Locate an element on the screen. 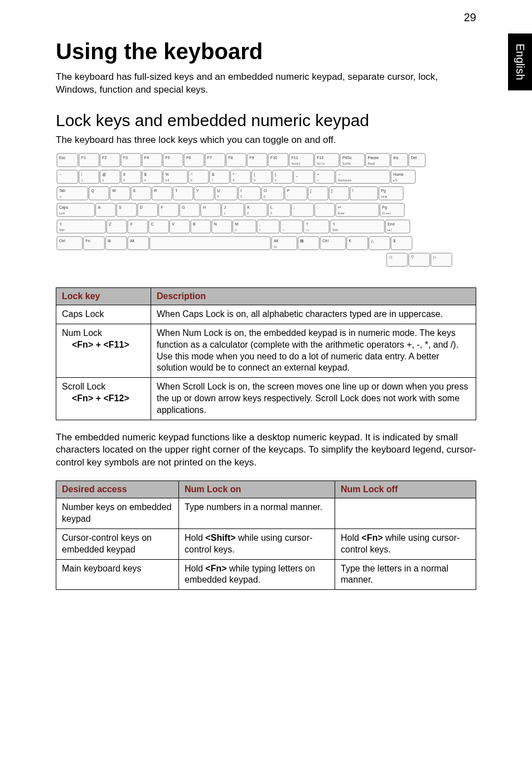 This screenshot has width=532, height=764. table-row: Caps Lock When Caps Lock is on, all alph… is located at coordinates (267, 315).